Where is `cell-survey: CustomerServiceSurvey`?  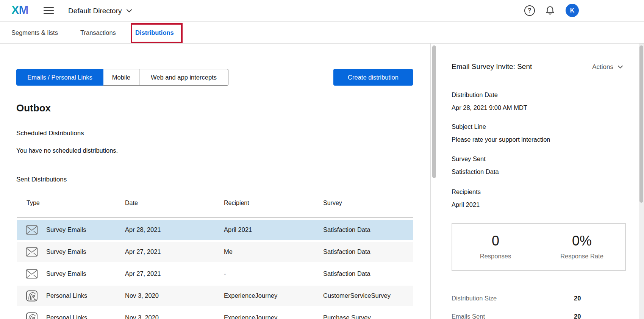 cell-survey: CustomerServiceSurvey is located at coordinates (357, 296).